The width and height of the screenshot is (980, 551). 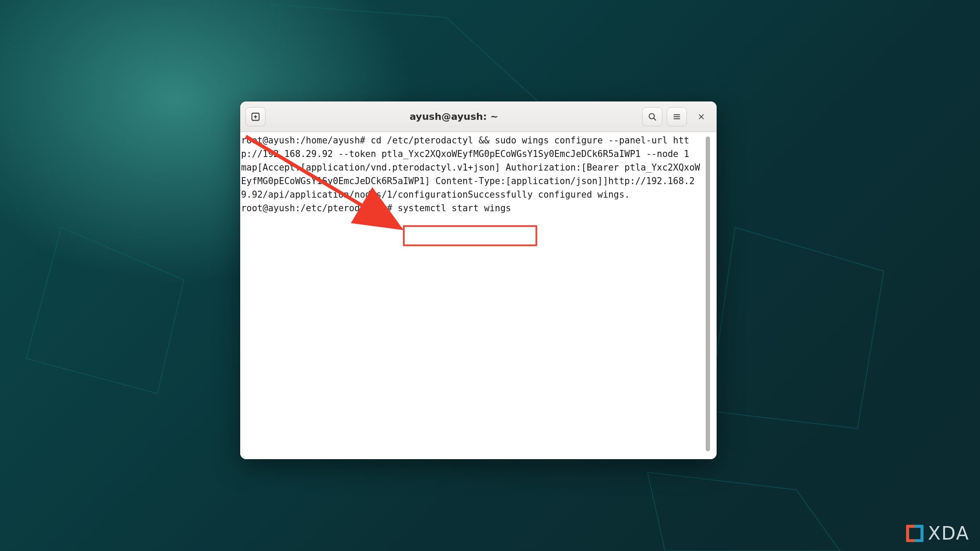 What do you see at coordinates (454, 116) in the screenshot?
I see `window-title: ayush@ayush: ~` at bounding box center [454, 116].